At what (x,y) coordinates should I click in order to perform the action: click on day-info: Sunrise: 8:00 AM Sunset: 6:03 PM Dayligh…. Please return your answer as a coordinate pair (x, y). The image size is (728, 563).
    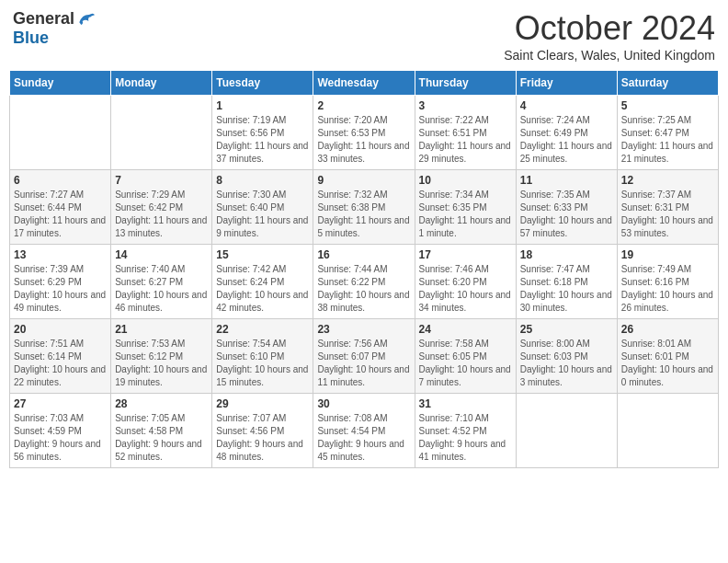
    Looking at the image, I should click on (566, 363).